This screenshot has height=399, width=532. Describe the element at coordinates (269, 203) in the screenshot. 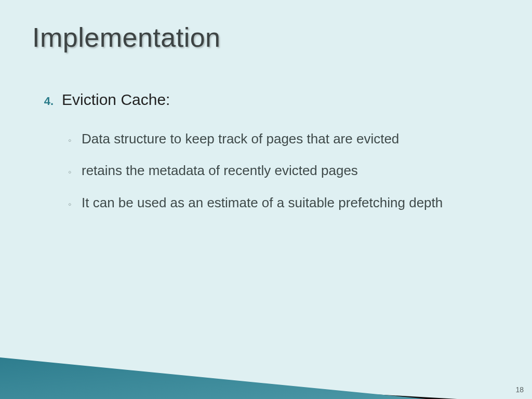

I see `list-item: ◦ It can be used as an estimate of a sui…` at that location.